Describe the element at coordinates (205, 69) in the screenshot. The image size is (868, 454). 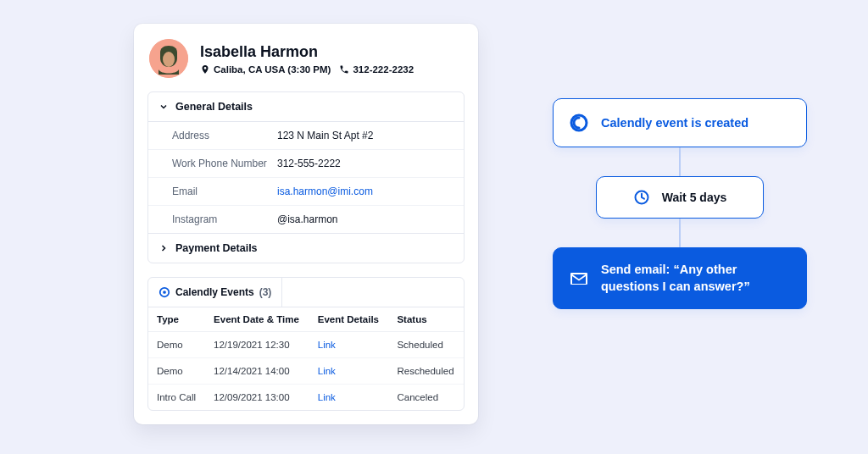
I see `pin-icon` at that location.